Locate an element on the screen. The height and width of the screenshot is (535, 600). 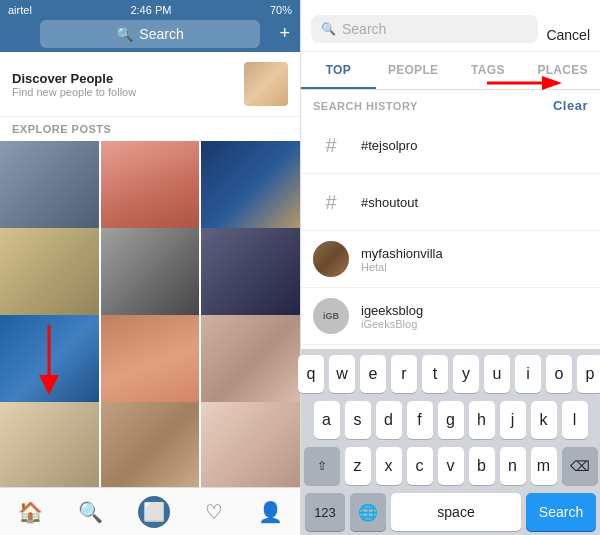
history-item-title: myfashionvilla is located at coordinates (402, 254).